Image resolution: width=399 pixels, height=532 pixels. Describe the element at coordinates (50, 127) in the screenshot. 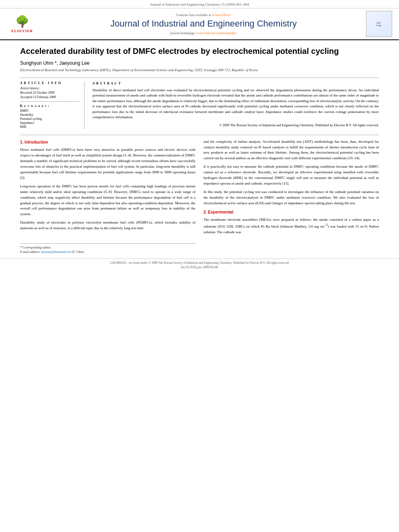

I see `keyword-rhe: RHE` at that location.